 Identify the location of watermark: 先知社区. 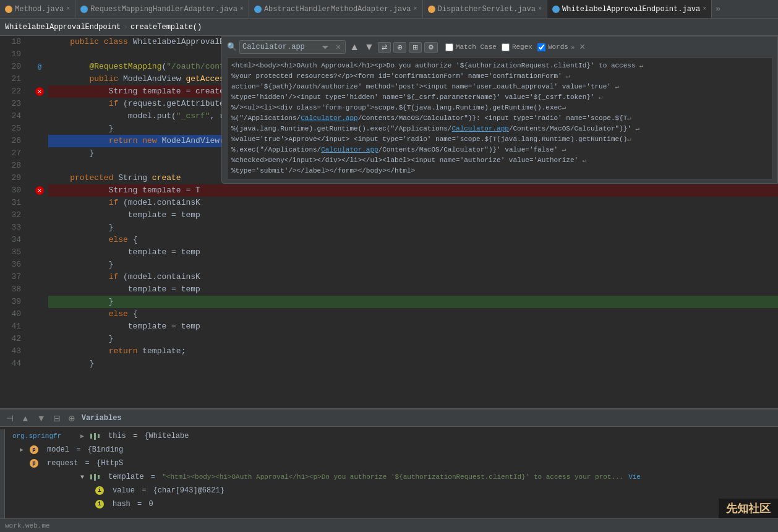
(748, 508).